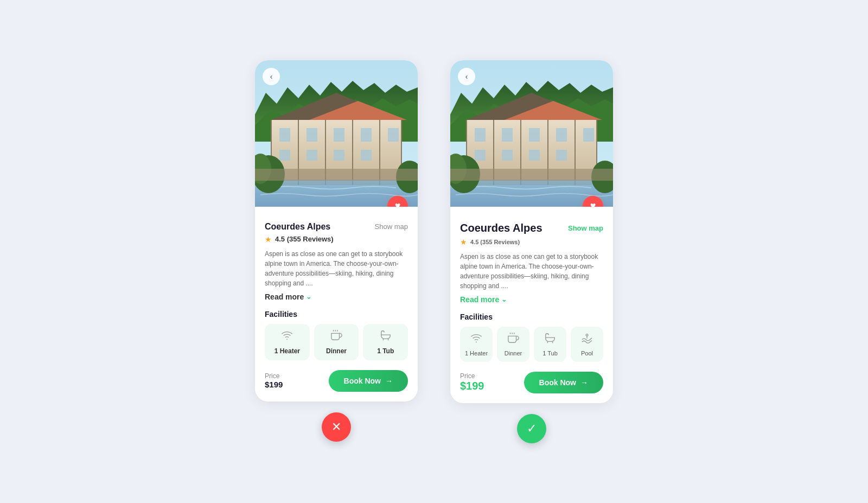  Describe the element at coordinates (336, 342) in the screenshot. I see `facilities-row: 1 HeaterDinner1 Tub` at that location.